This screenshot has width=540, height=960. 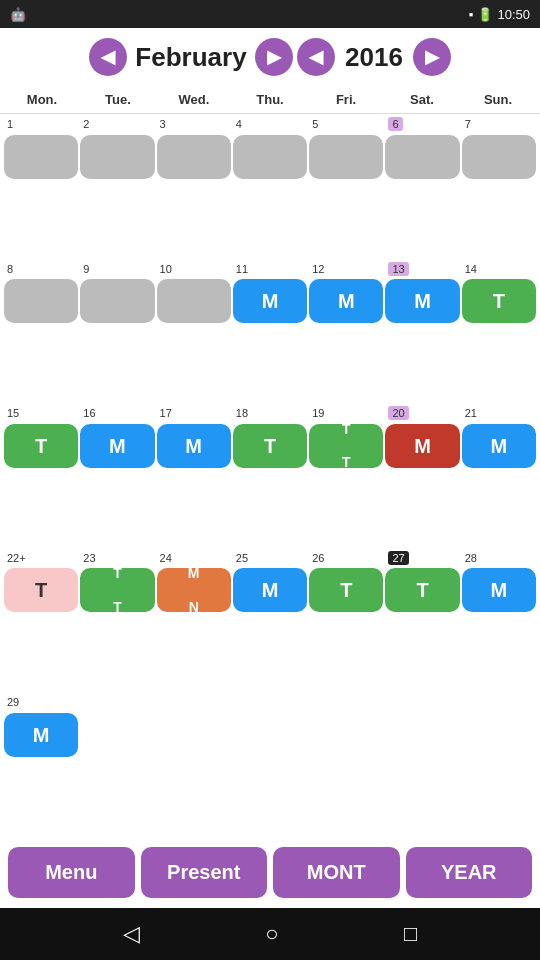 What do you see at coordinates (499, 582) in the screenshot?
I see `cal-cell: 28M` at bounding box center [499, 582].